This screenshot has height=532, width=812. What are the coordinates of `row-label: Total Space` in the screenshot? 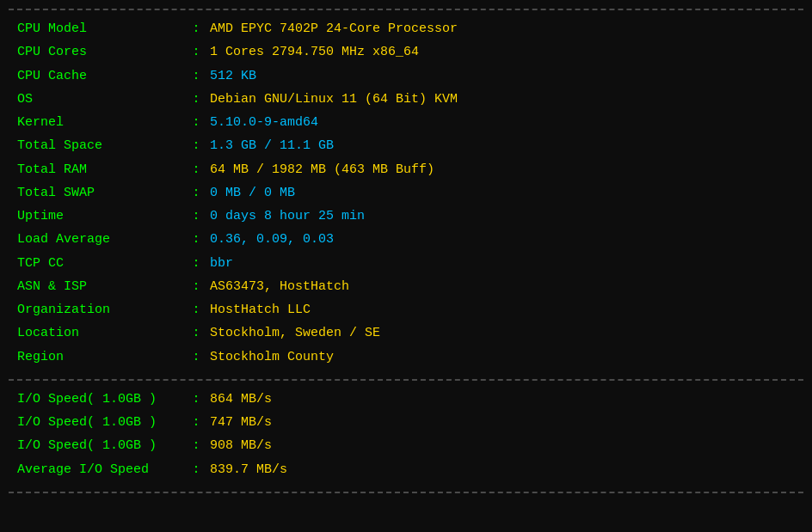 It's located at (103, 146).